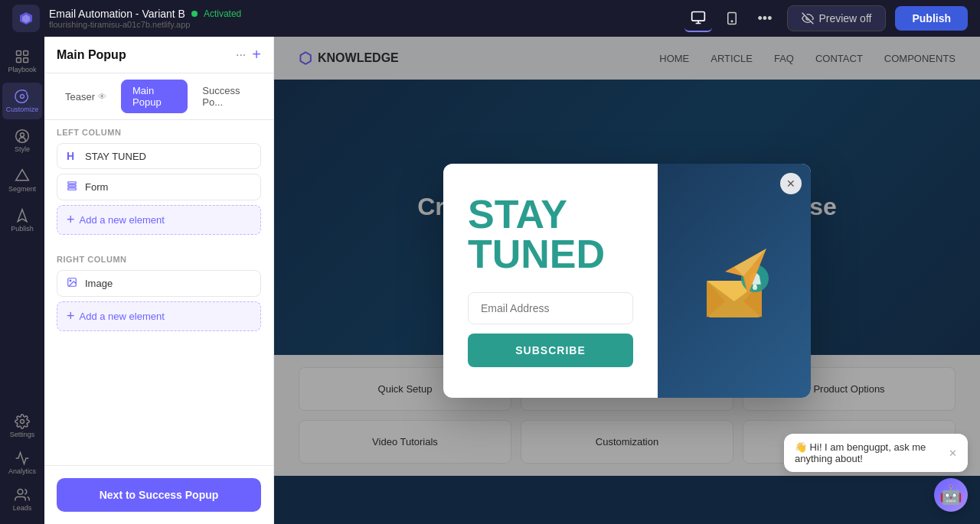 The width and height of the screenshot is (980, 524). Describe the element at coordinates (227, 96) in the screenshot. I see `tab-success-popup-label: Success Po...` at that location.